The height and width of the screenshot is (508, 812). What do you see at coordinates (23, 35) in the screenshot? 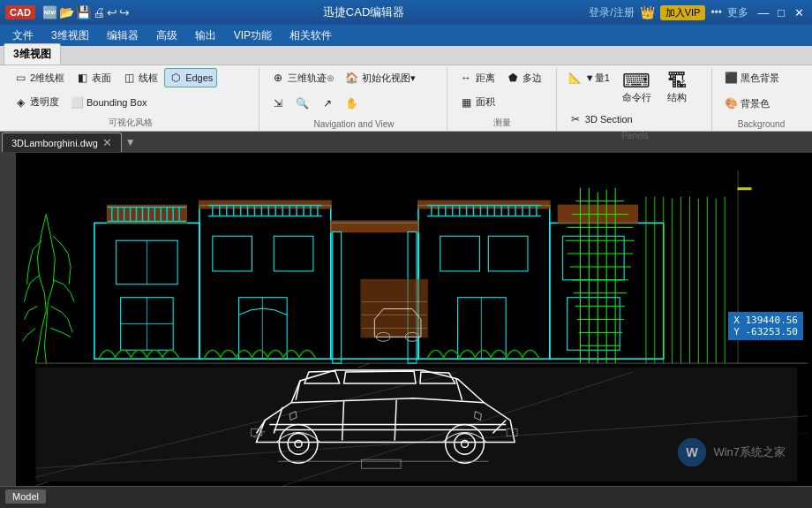
I see `menu-item-文件: 文件` at bounding box center [23, 35].